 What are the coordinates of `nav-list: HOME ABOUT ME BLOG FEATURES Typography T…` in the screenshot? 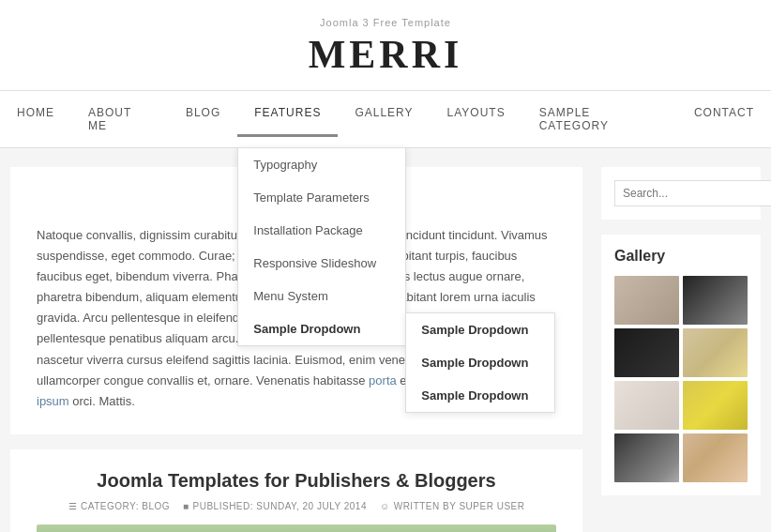 It's located at (386, 119).